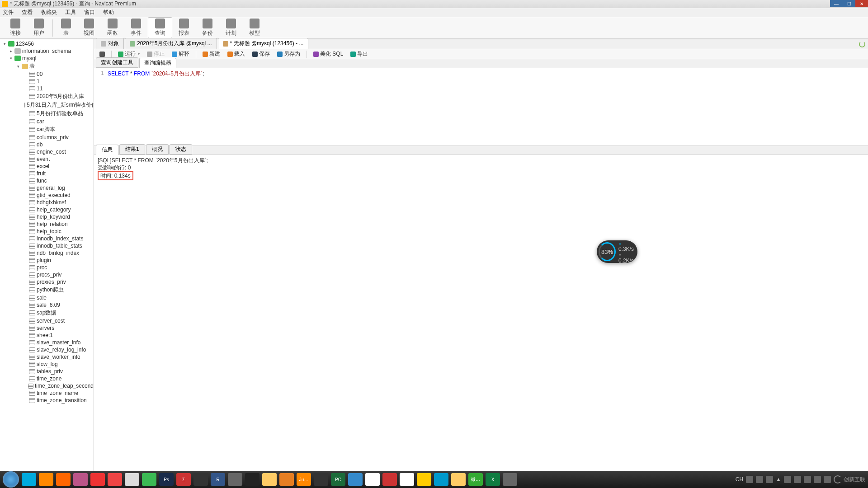  Describe the element at coordinates (481, 107) in the screenshot. I see `sql-editor: 1 SELECT * FROM `2020年5月份出入库`;` at that location.